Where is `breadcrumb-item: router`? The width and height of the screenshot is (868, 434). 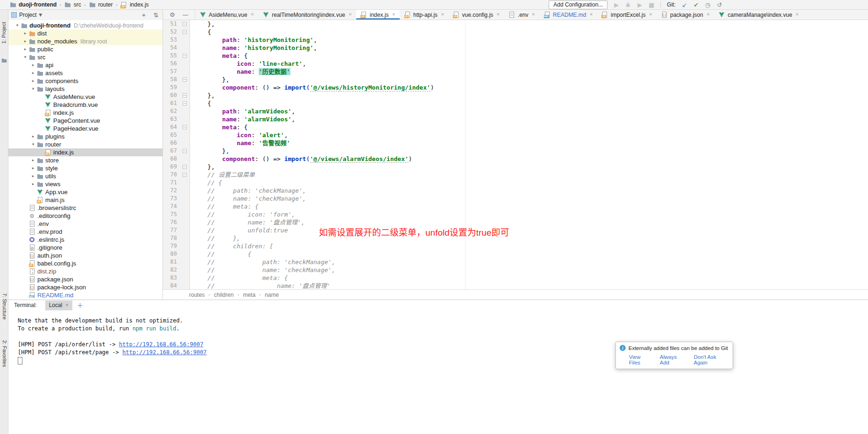 breadcrumb-item: router is located at coordinates (101, 5).